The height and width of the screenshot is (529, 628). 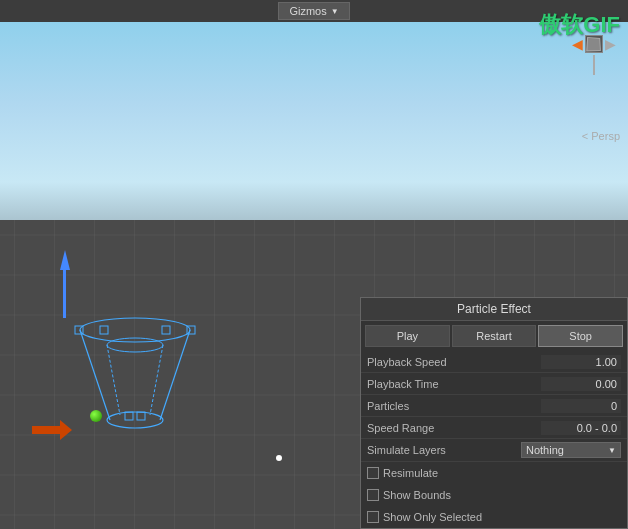 What do you see at coordinates (494, 450) in the screenshot?
I see `simulate-layers-row: Simulate Layers Nothing` at bounding box center [494, 450].